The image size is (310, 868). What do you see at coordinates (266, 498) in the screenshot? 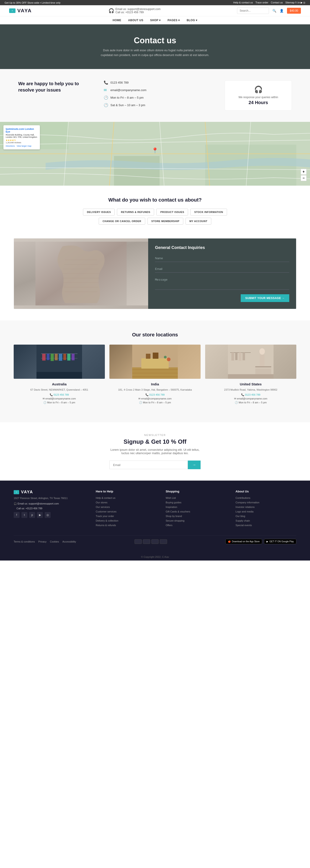
I see `footer-about-link-1: Contributions` at bounding box center [266, 498].